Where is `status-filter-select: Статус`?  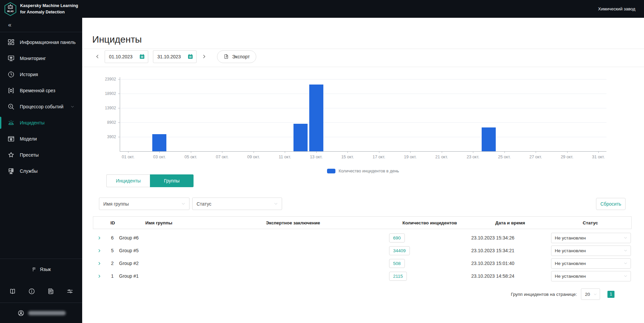
status-filter-select: Статус is located at coordinates (237, 204).